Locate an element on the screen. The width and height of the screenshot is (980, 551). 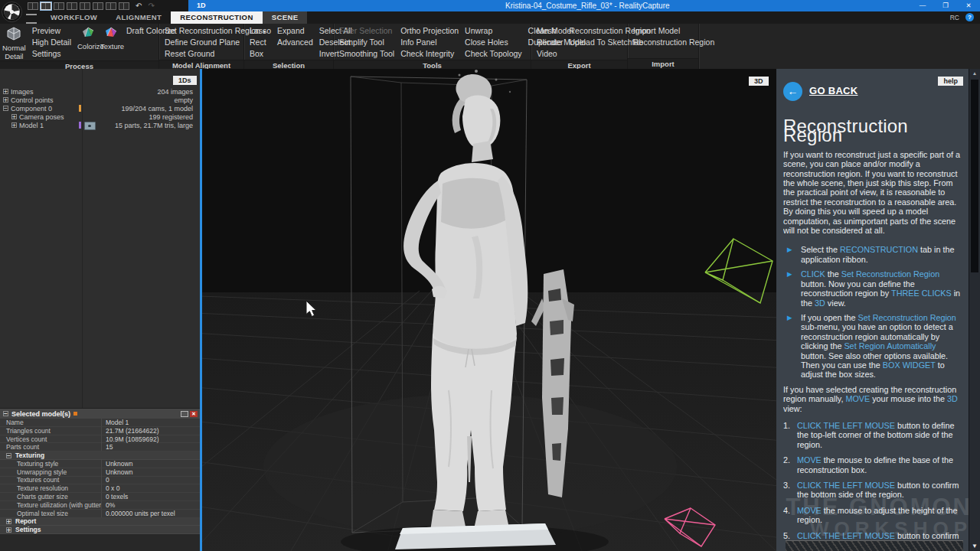
layout-icon-list-pane is located at coordinates (72, 6).